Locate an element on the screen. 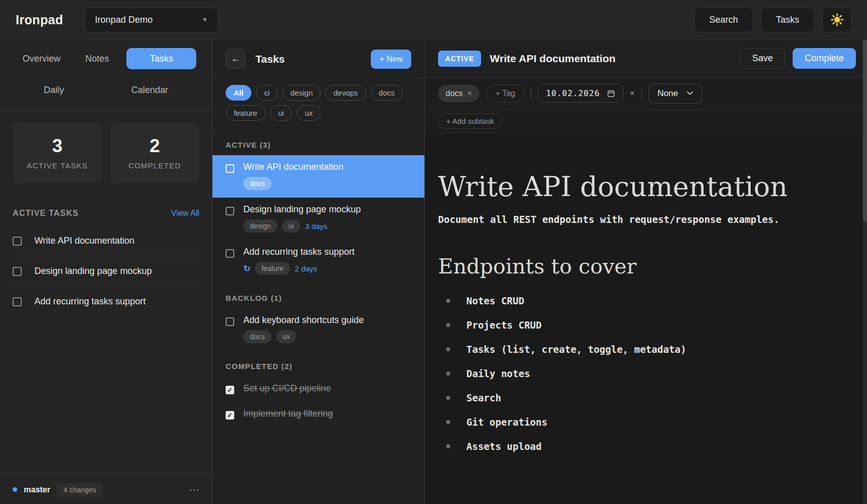 This screenshot has height=504, width=867. task-list-header: ← Tasks + New is located at coordinates (319, 59).